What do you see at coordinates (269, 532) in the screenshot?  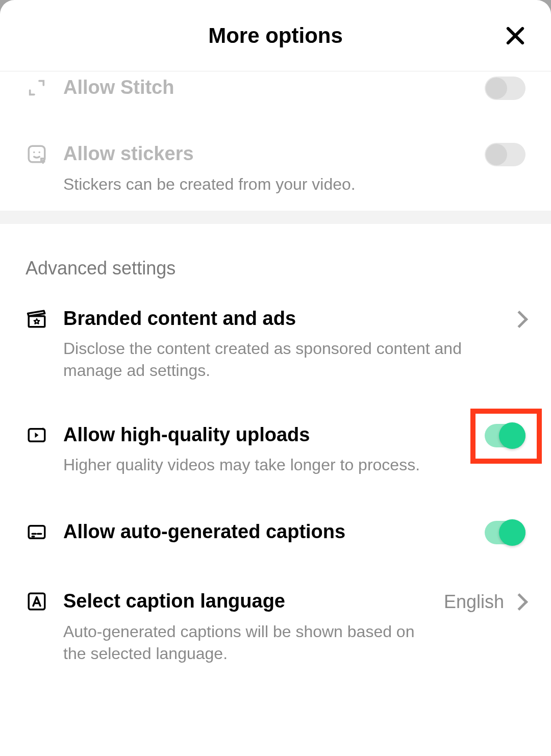 I see `row-title: Allow auto-generated captions` at bounding box center [269, 532].